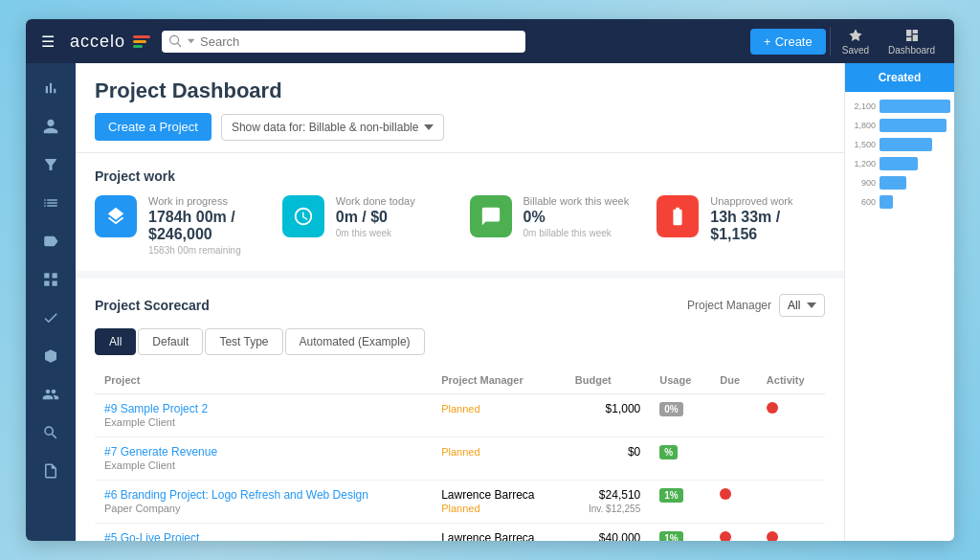  I want to click on chart-label: 2,100, so click(862, 106).